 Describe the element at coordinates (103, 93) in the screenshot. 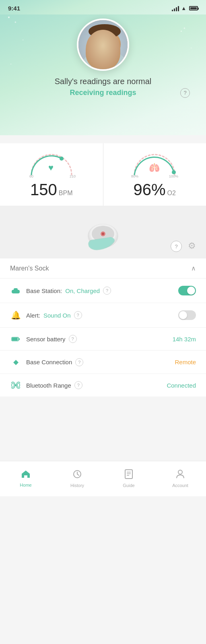

I see `receiving-text: Receiving readings` at that location.